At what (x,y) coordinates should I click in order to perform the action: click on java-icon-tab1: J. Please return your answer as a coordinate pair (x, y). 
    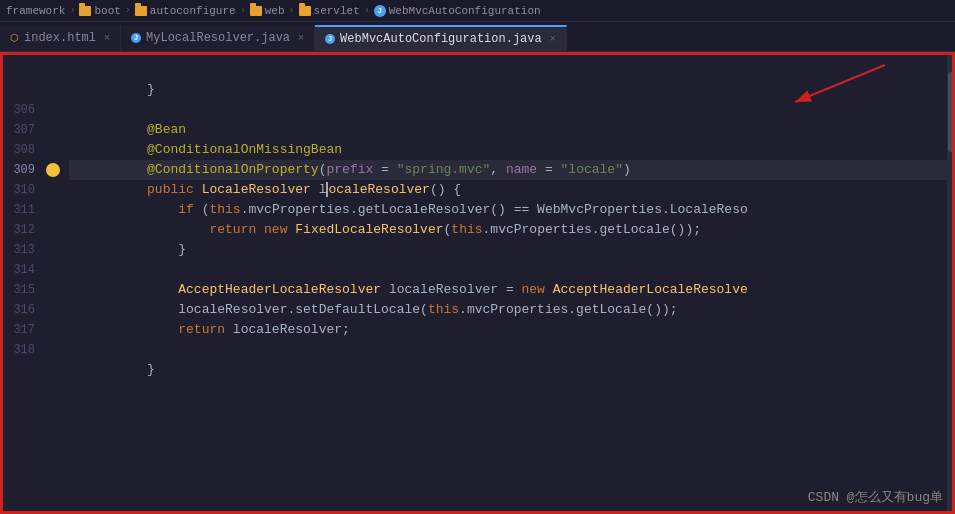
    Looking at the image, I should click on (136, 38).